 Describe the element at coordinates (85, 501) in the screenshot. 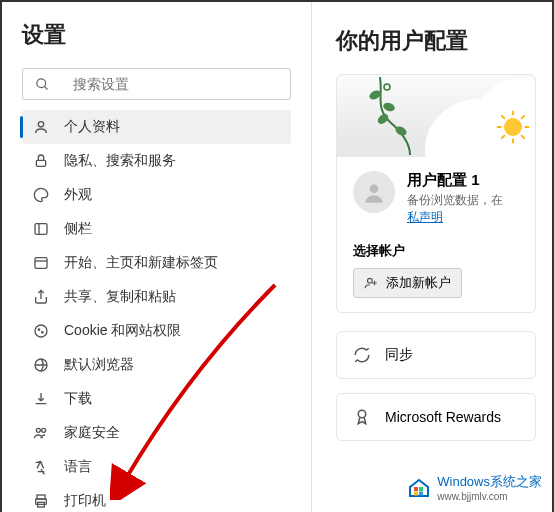

I see `nav-label: 打印机` at that location.